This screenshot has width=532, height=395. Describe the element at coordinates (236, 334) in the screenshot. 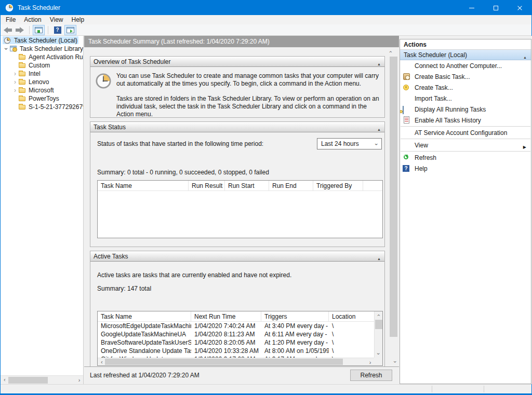

I see `table-row: GoogleUpdateTaskMachineUA 1/04/2020 8:11…` at that location.